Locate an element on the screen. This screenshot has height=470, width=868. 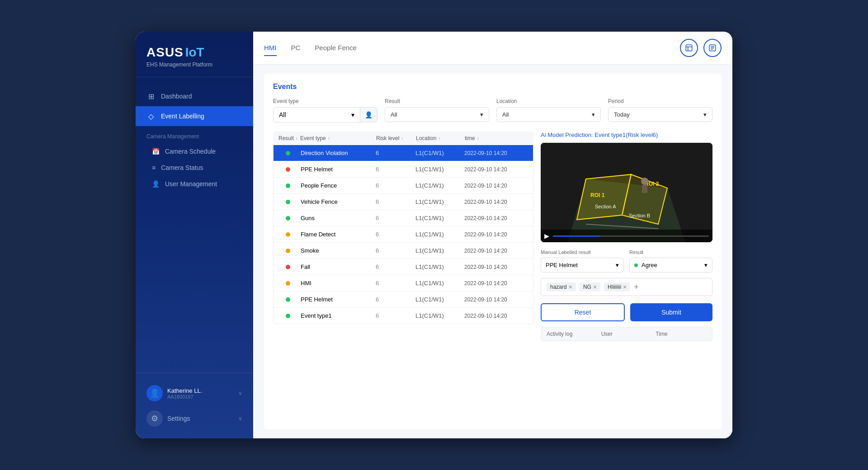
svg-text: Section B is located at coordinates (639, 216).